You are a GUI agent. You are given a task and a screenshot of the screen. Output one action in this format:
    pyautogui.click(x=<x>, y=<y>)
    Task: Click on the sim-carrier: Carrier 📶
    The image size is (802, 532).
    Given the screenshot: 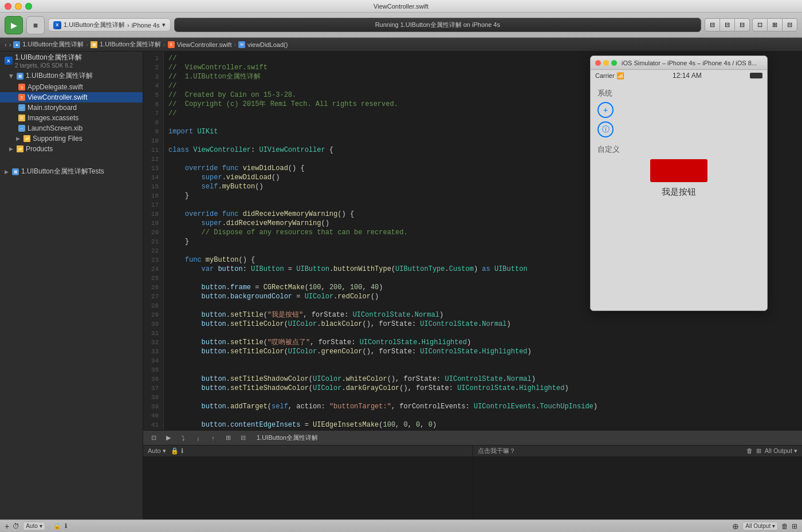 What is the action you would take?
    pyautogui.click(x=610, y=76)
    